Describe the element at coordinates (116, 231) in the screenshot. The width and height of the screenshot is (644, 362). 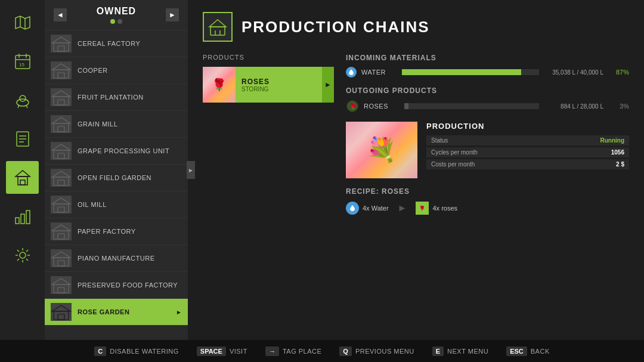
I see `building-item-paper-factory: PAPER FACTORY` at that location.